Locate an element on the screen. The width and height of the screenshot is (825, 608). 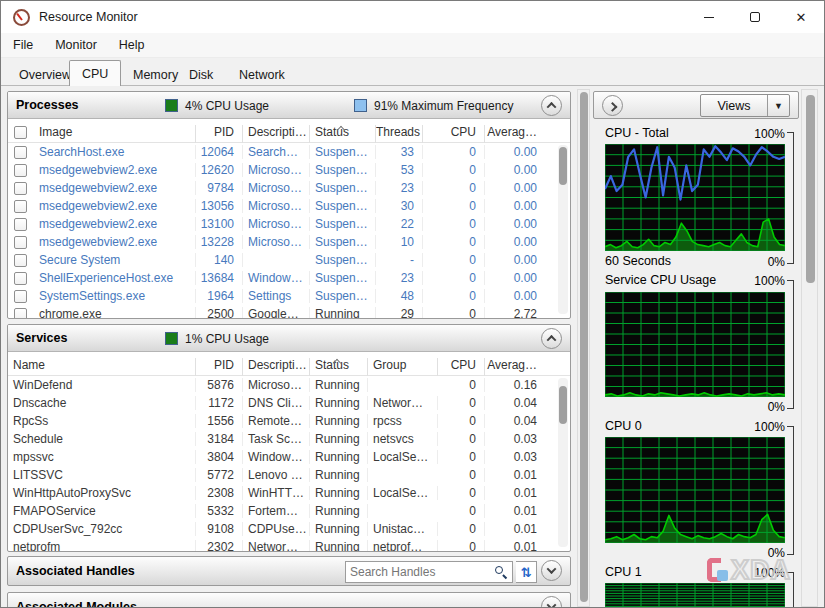
left-pane-scrollbar is located at coordinates (584, 348).